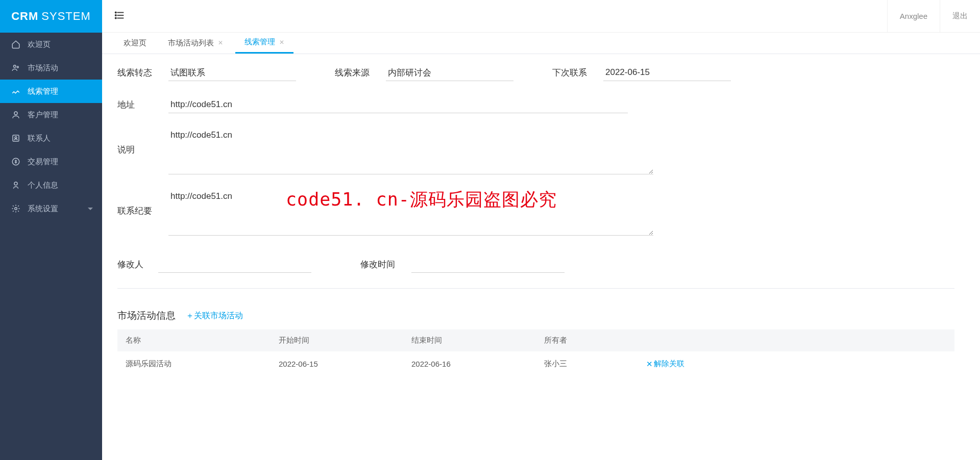  I want to click on nav-customers: 客户管理, so click(51, 115).